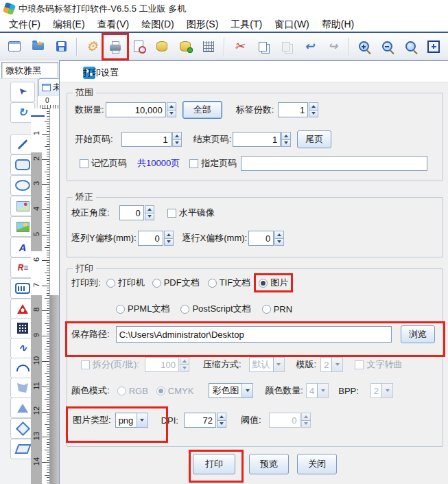 This screenshot has height=484, width=448. What do you see at coordinates (254, 71) in the screenshot?
I see `dialog-titlebar: 打印设置` at bounding box center [254, 71].